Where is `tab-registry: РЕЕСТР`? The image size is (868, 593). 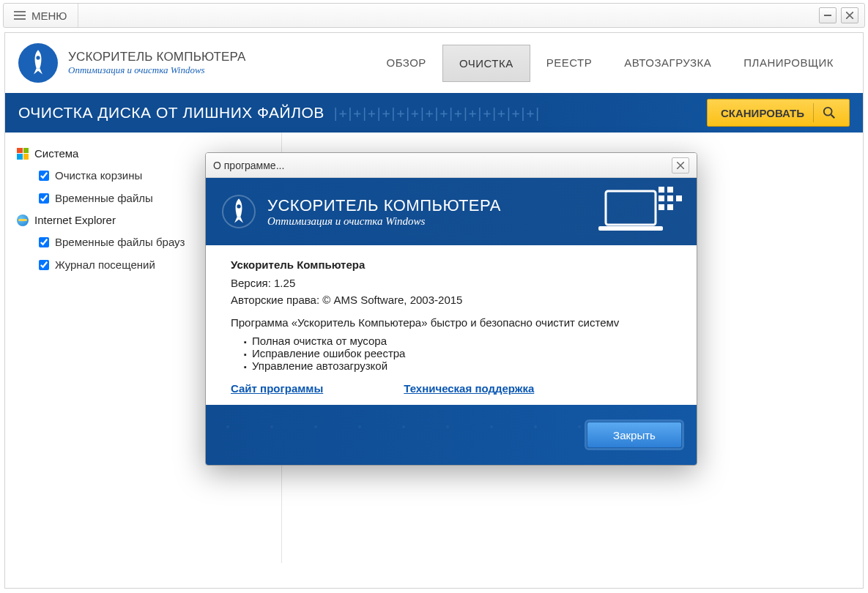
tab-registry: РЕЕСТР is located at coordinates (570, 63).